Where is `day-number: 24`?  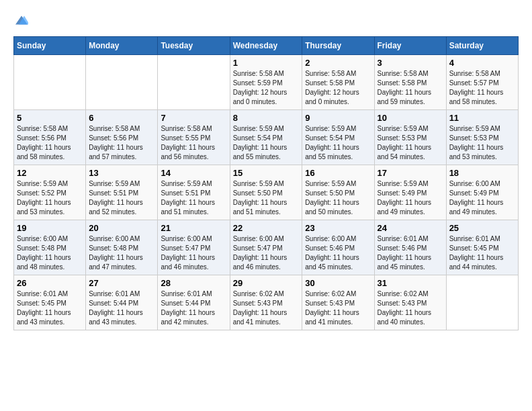
day-number: 24 is located at coordinates (410, 228).